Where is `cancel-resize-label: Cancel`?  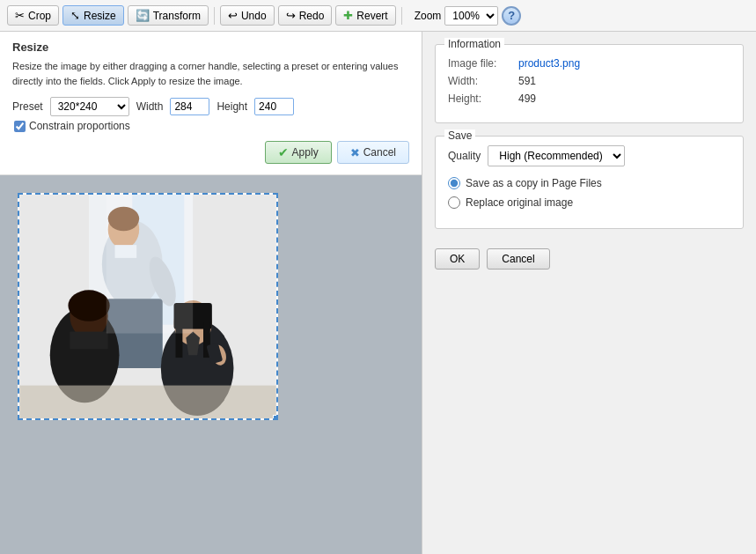 cancel-resize-label: Cancel is located at coordinates (380, 152).